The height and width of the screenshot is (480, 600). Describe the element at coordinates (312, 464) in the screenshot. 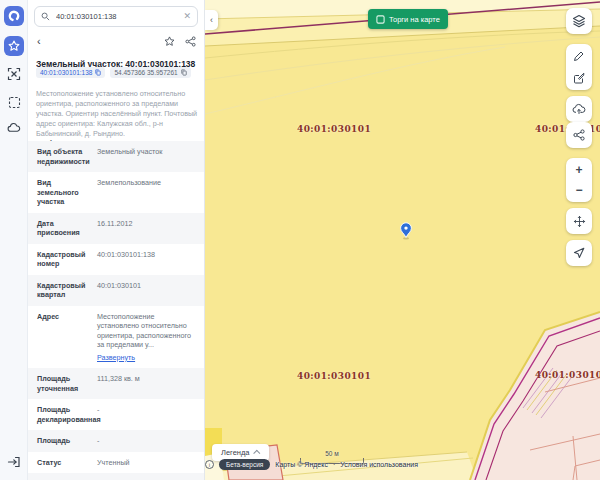

I see `map-attribution: i Бета-версия Карты © Яндекс · Условия и…` at that location.